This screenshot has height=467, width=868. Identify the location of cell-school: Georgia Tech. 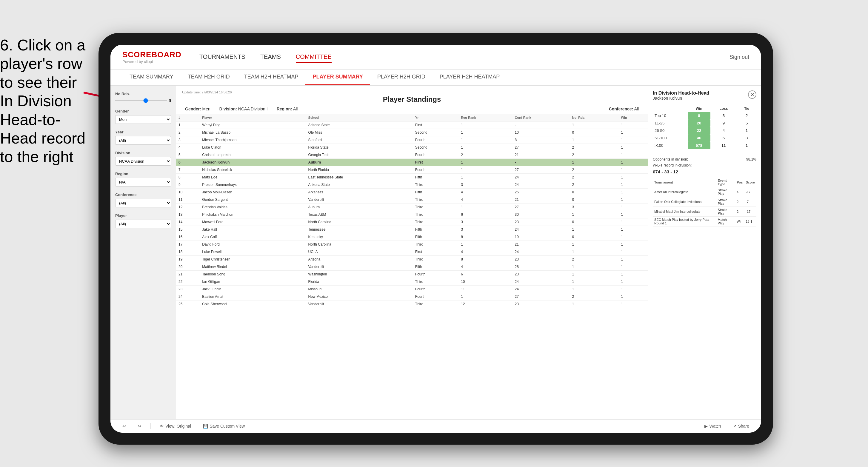
(359, 155).